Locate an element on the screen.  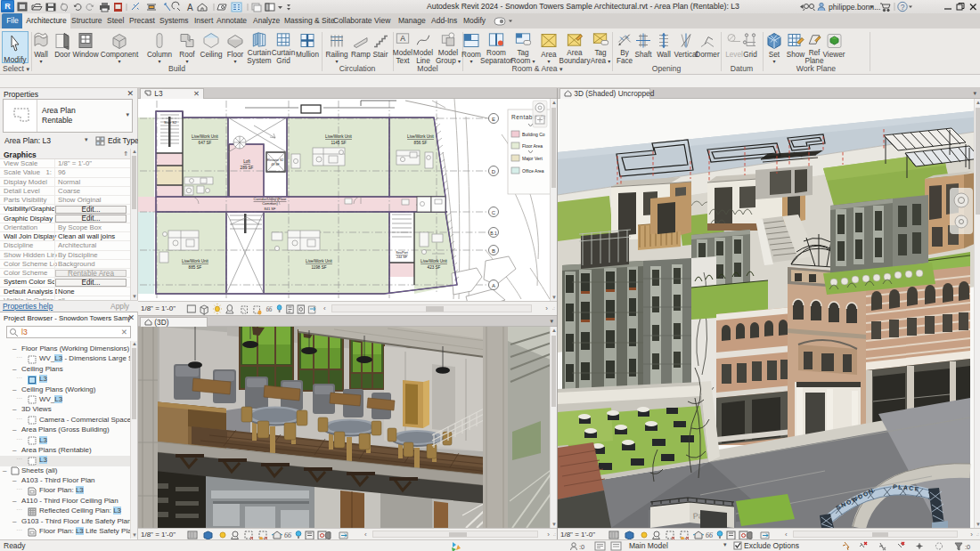
svg-text: 1145 SF is located at coordinates (339, 142).